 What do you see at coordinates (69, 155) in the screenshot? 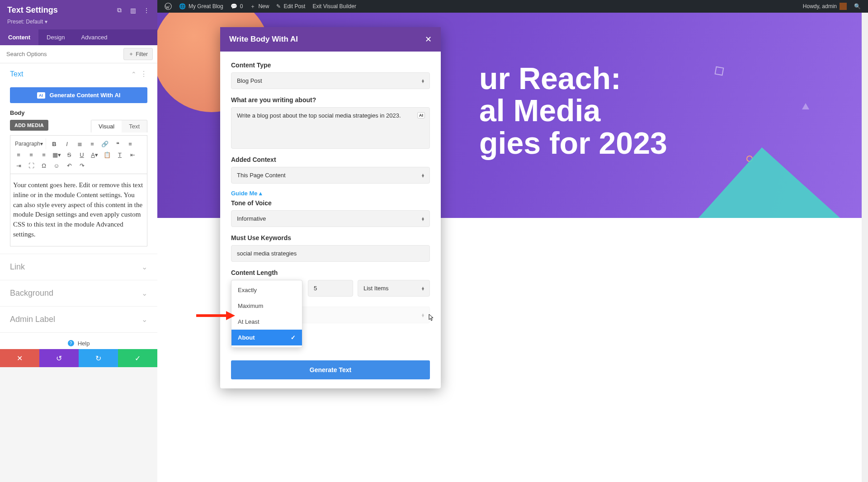
I see `strikethrough-icon: S` at bounding box center [69, 155].